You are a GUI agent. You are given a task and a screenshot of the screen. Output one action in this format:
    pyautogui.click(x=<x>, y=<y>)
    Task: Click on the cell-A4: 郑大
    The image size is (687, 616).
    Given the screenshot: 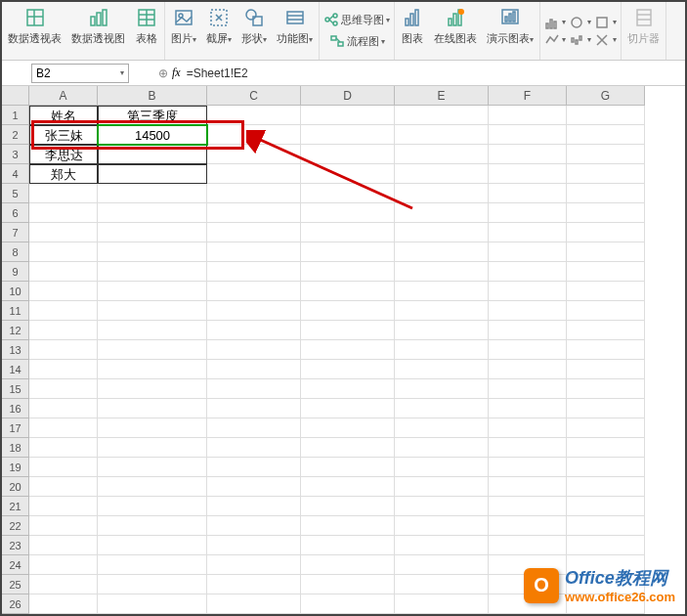 What is the action you would take?
    pyautogui.click(x=64, y=174)
    